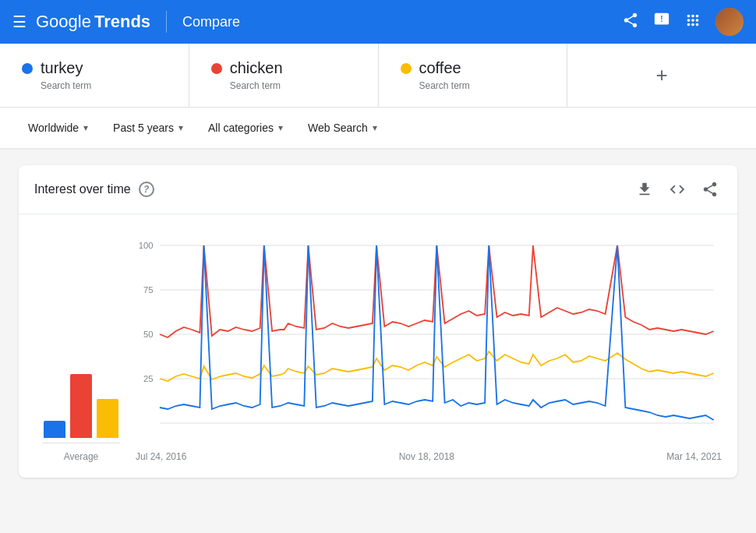 This screenshot has height=533, width=756. I want to click on menu-icon: ☰, so click(19, 22).